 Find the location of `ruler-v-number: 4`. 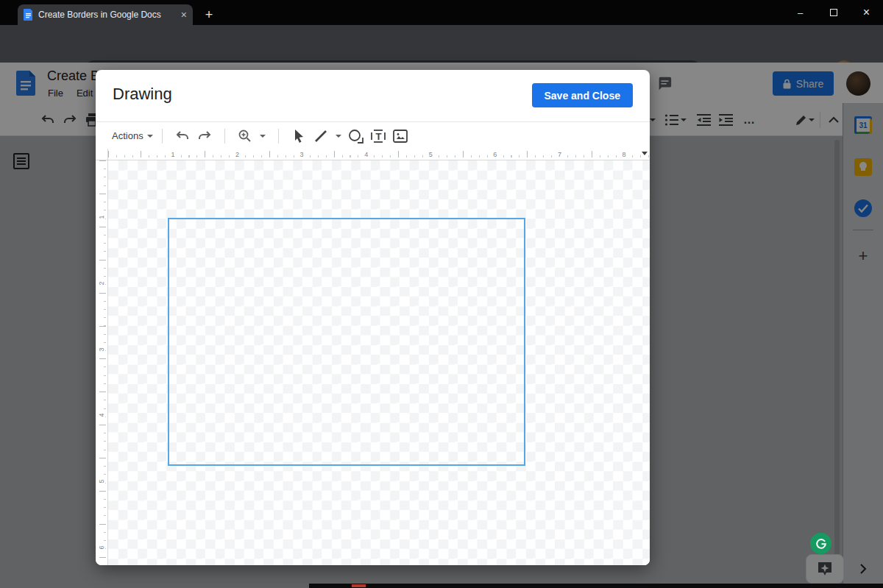

ruler-v-number: 4 is located at coordinates (102, 415).